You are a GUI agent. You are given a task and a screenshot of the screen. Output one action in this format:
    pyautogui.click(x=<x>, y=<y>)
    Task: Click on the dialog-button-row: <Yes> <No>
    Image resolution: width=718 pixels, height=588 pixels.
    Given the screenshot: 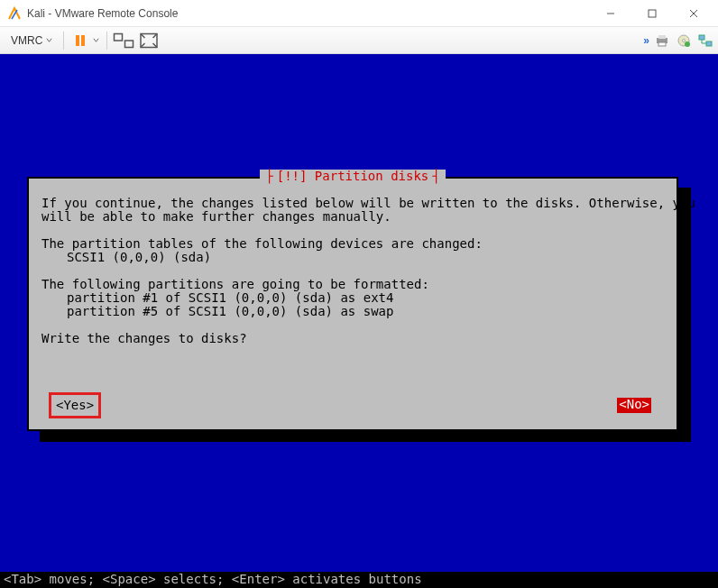 What is the action you would take?
    pyautogui.click(x=353, y=406)
    